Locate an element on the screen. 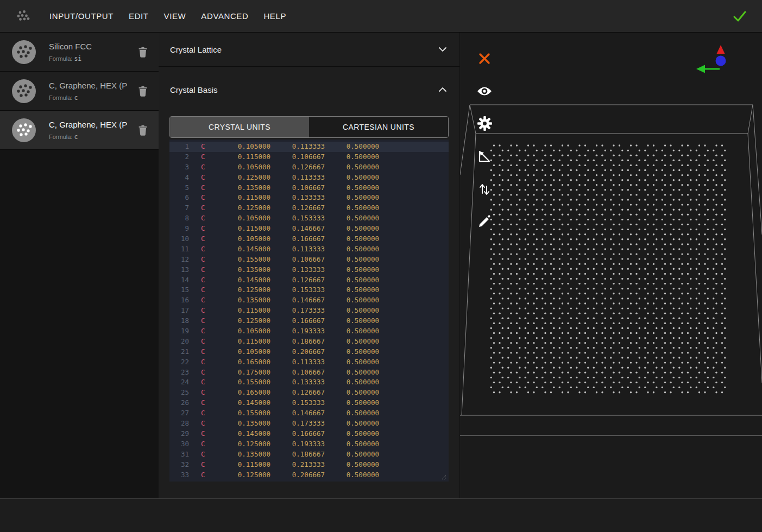 The height and width of the screenshot is (532, 762). main-menu: INPUT/OUTPUT EDIT VIEW ADVANCED HELP is located at coordinates (168, 16).